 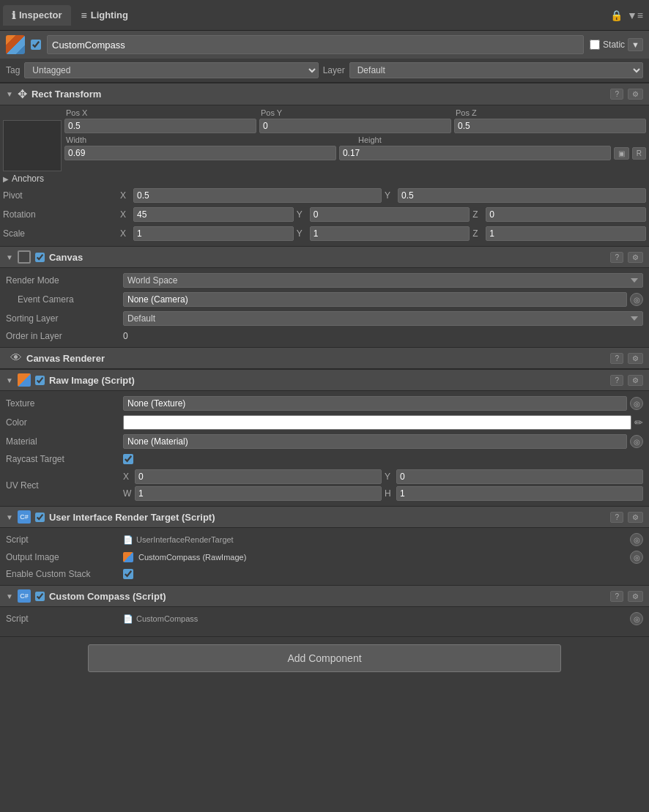 What do you see at coordinates (635, 15) in the screenshot?
I see `menu-icon: ▼≡` at bounding box center [635, 15].